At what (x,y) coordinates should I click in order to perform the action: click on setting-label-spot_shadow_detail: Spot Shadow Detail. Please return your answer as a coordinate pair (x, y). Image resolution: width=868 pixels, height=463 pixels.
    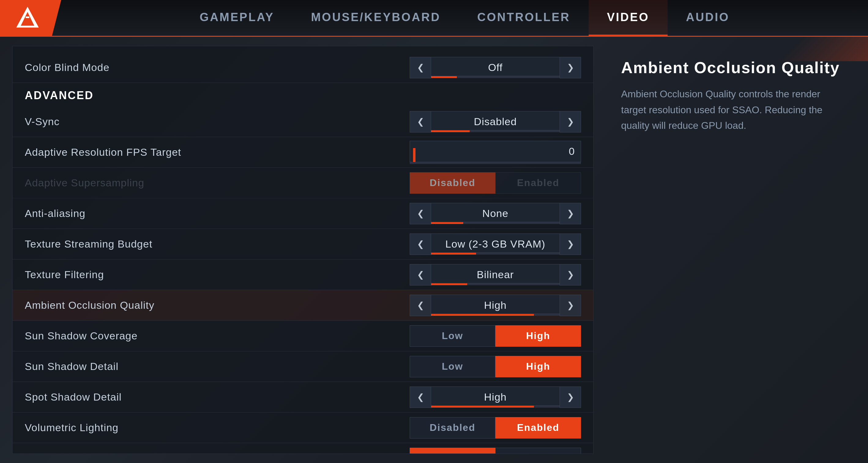
    Looking at the image, I should click on (214, 397).